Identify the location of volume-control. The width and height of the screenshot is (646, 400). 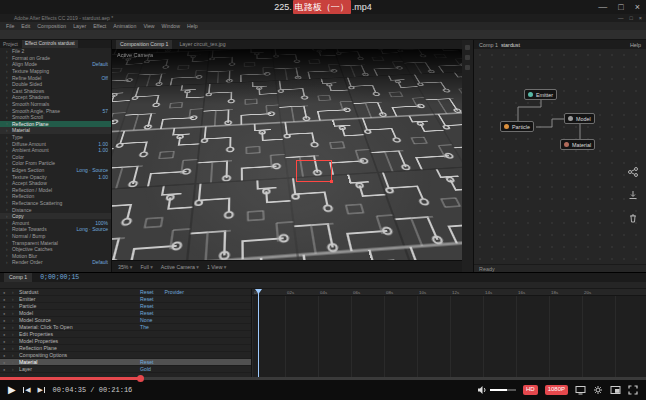
(496, 390).